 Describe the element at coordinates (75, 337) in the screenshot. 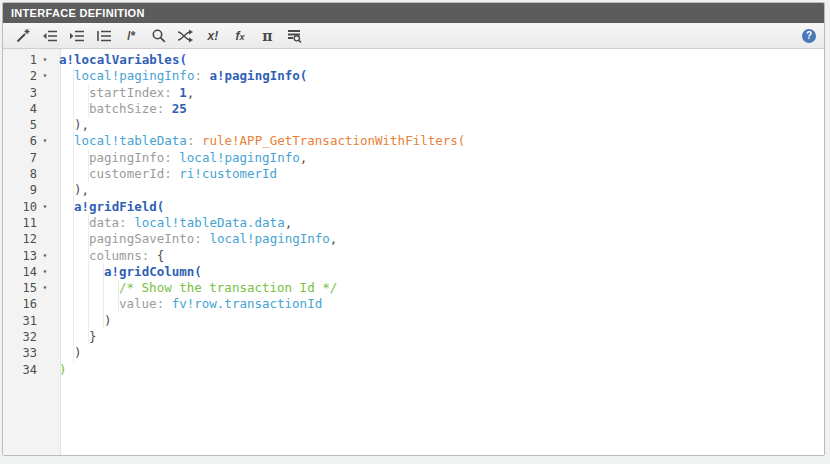

I see `code-text: }` at that location.